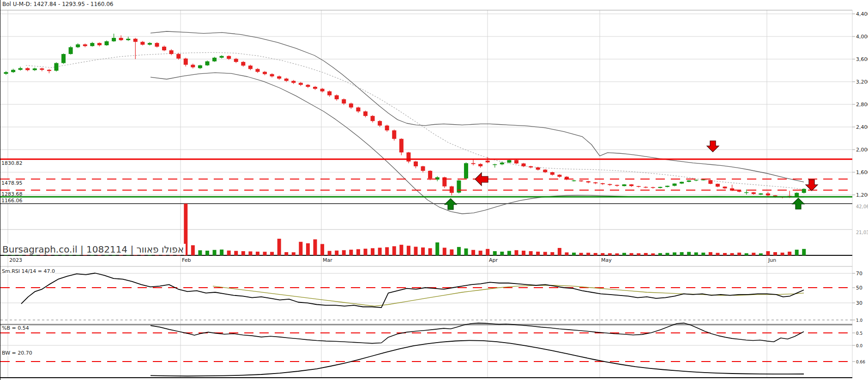 The width and height of the screenshot is (868, 380). I want to click on left-arrow-marker, so click(482, 179).